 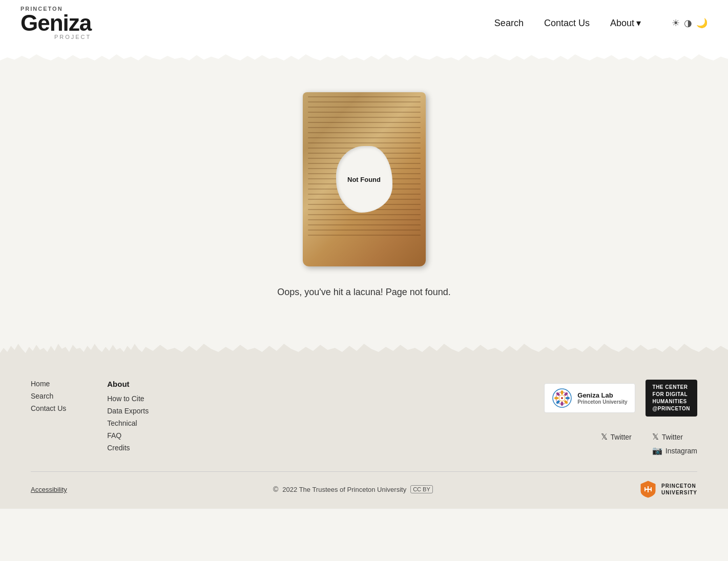 What do you see at coordinates (353, 489) in the screenshot?
I see `footer-copyright: © 2022 The Trustees of Princeton Univers…` at bounding box center [353, 489].